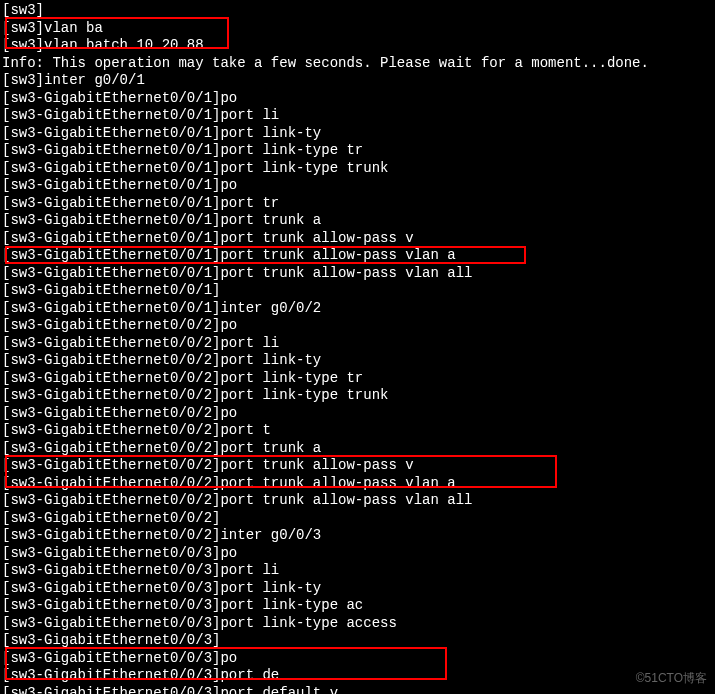  What do you see at coordinates (358, 46) in the screenshot?
I see `terminal-line: [sw3]vlan batch 10 20 88` at bounding box center [358, 46].